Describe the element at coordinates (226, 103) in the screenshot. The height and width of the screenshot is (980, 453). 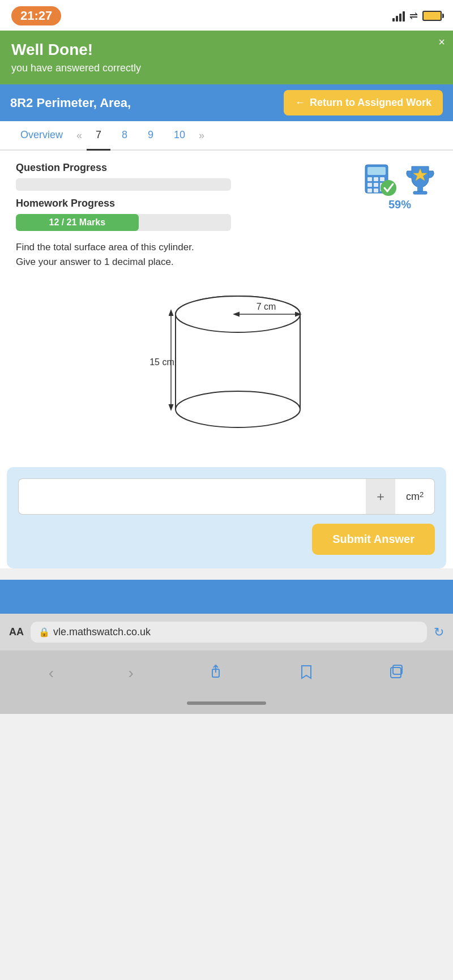
I see `header-bar: 8R2 Perimeter, Area, ← Return to Assigne…` at that location.